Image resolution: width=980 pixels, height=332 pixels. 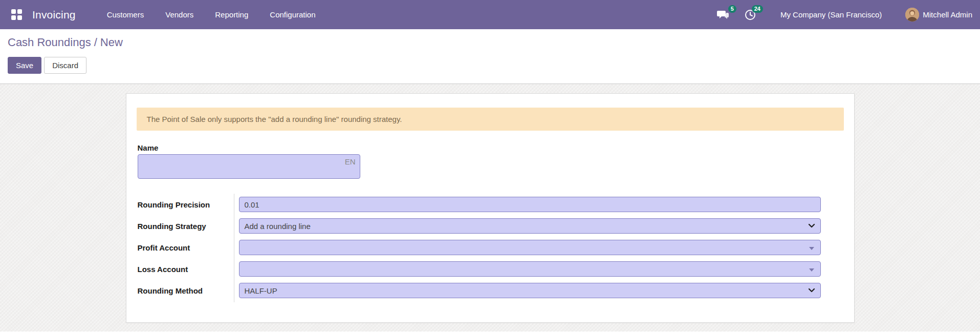 What do you see at coordinates (844, 14) in the screenshot?
I see `navbar-systray: 5 24 My Company (San Francisco) Mitchell…` at bounding box center [844, 14].